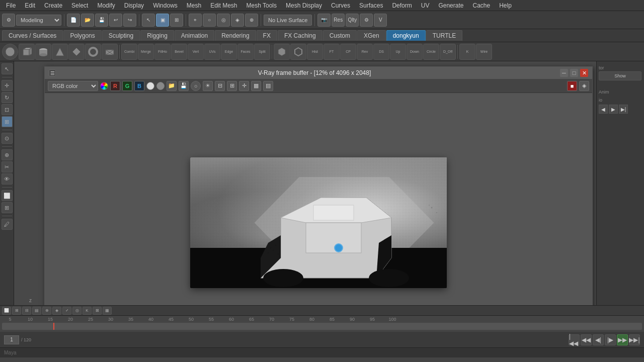 This screenshot has height=362, width=644. What do you see at coordinates (139, 86) in the screenshot?
I see `fb-b-channel-btn: B` at bounding box center [139, 86].